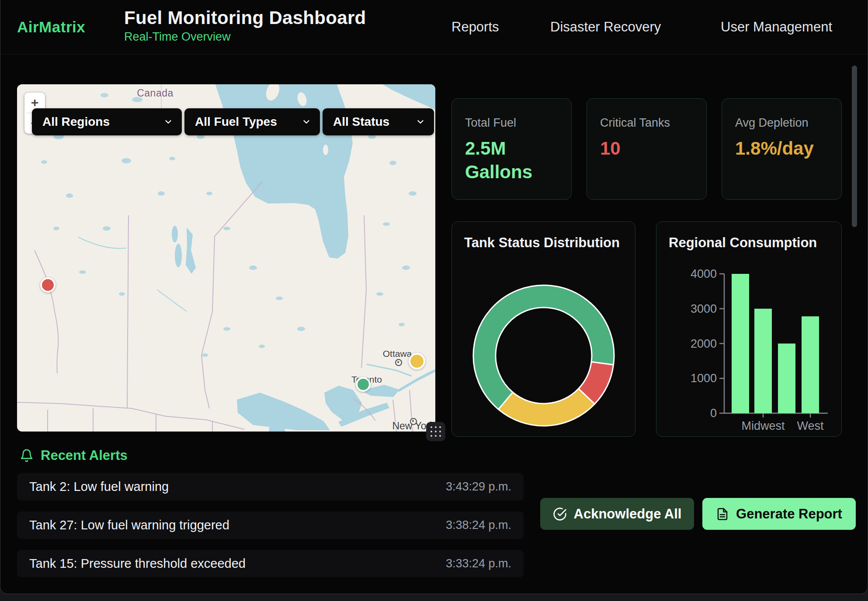 The width and height of the screenshot is (868, 601). Describe the element at coordinates (511, 149) in the screenshot. I see `stat-card-total-fuel: Total Fuel 2.5M Gallons` at that location.